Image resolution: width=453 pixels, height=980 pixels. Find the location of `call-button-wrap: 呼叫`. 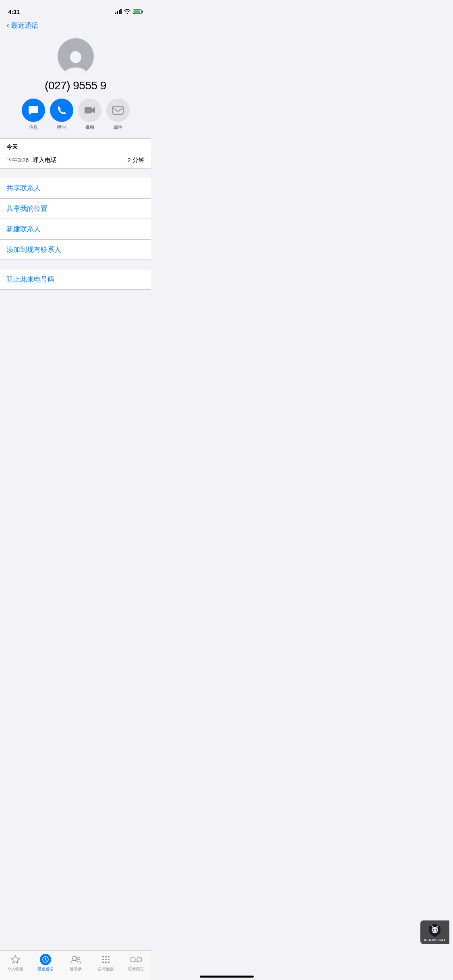

call-button-wrap: 呼叫 is located at coordinates (62, 114).